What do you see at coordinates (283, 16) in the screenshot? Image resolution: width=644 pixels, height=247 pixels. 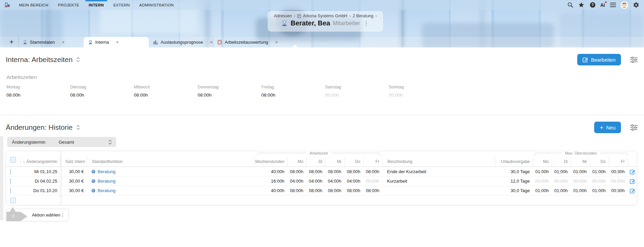 I see `breadcrumb-adressen: Adressen` at bounding box center [283, 16].